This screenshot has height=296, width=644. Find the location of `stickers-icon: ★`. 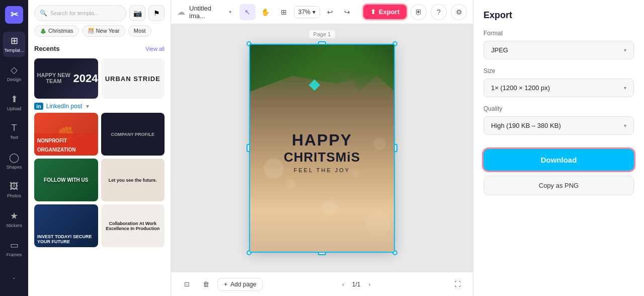

stickers-icon: ★ is located at coordinates (14, 216).